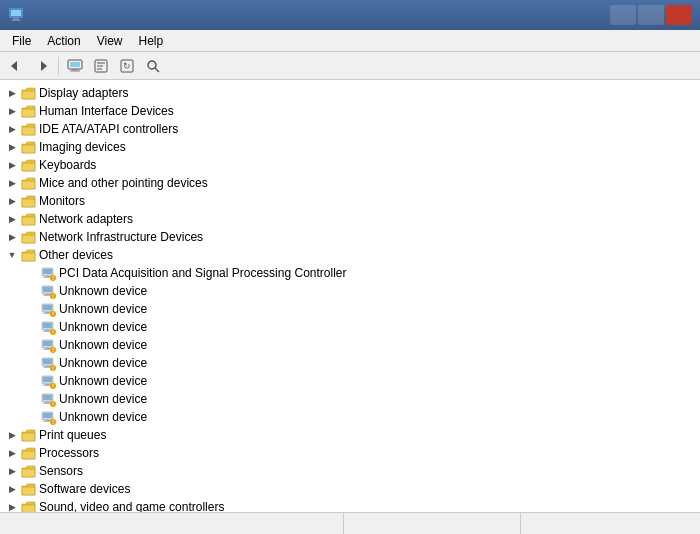 This screenshot has width=700, height=534. What do you see at coordinates (16, 66) in the screenshot?
I see `back-button` at bounding box center [16, 66].